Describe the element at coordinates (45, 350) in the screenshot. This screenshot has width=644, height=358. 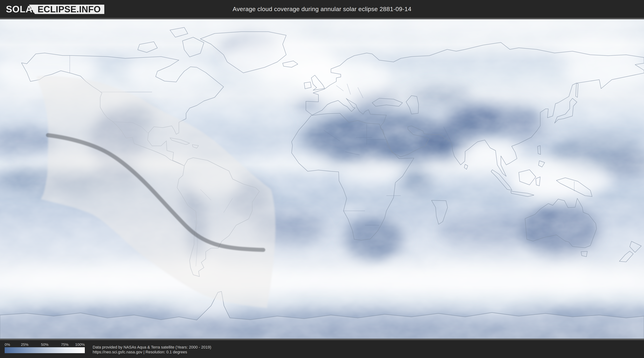
I see `cloud-coverage-legend-gradient` at that location.